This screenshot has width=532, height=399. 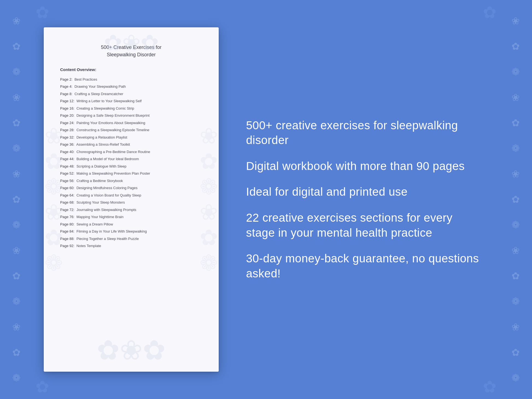 What do you see at coordinates (67, 181) in the screenshot?
I see `toc-page-num: Page 56:` at bounding box center [67, 181].